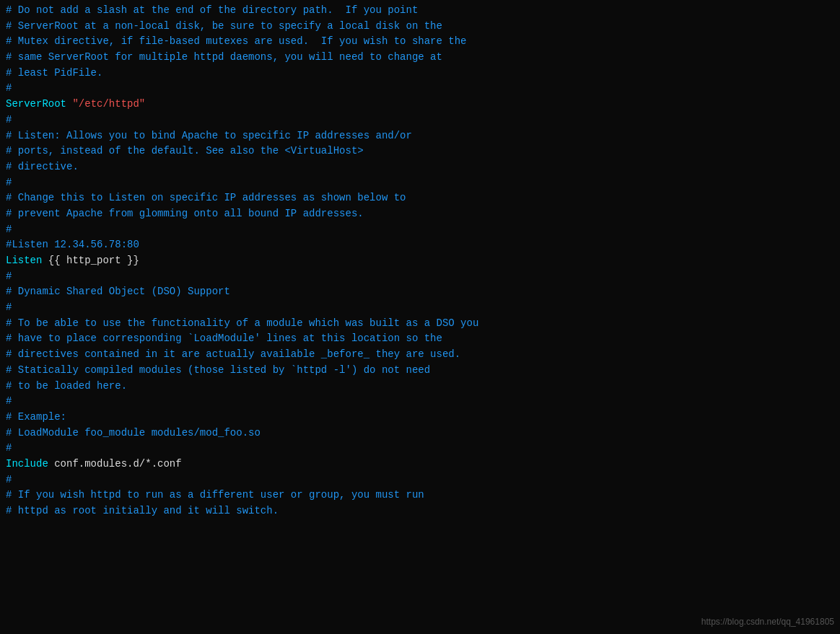 This screenshot has height=634, width=840. Describe the element at coordinates (420, 42) in the screenshot. I see `code-line: # Mutex directive, if file-based mutexes…` at that location.